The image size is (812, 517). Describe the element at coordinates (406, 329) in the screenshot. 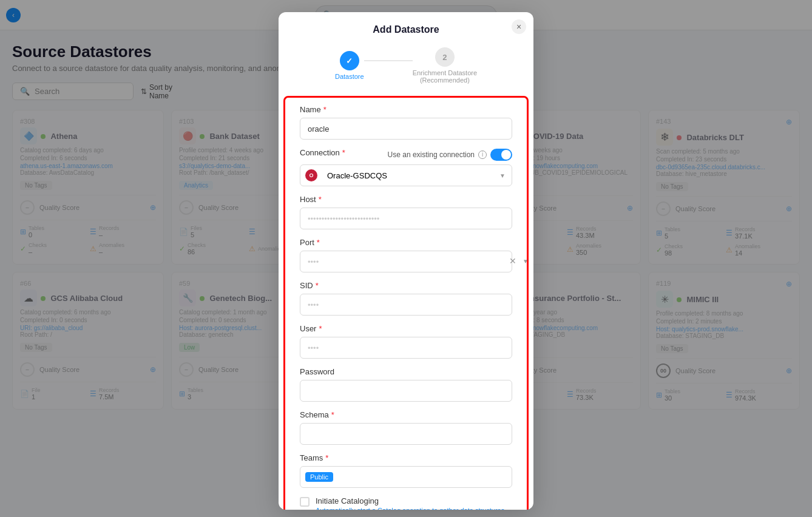

I see `user-label: User *` at that location.